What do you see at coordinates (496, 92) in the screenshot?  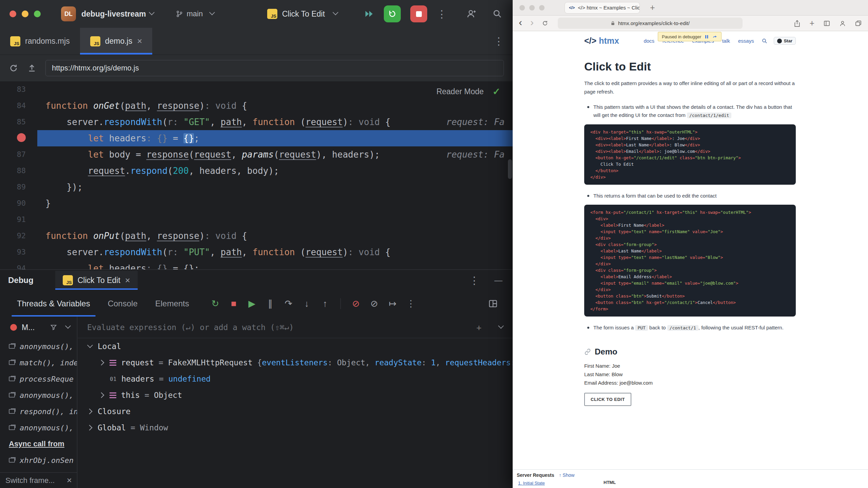 I see `inspections-ok-icon` at bounding box center [496, 92].